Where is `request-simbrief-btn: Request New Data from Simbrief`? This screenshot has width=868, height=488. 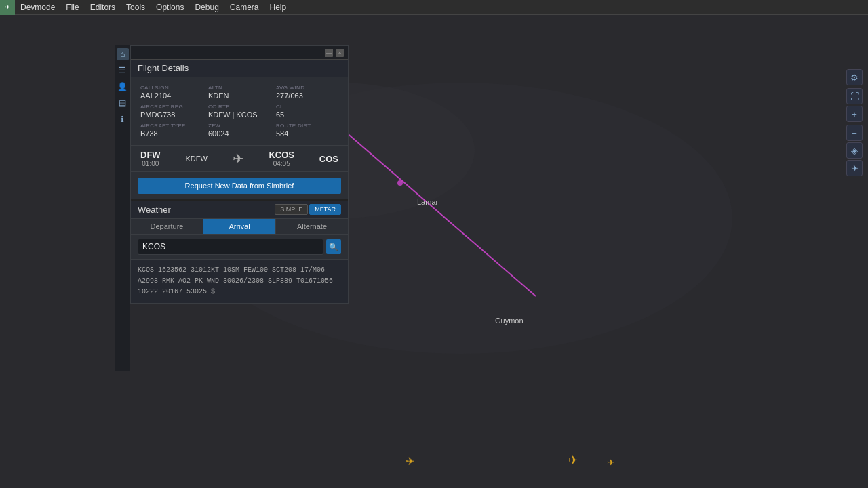 request-simbrief-btn: Request New Data from Simbrief is located at coordinates (239, 186).